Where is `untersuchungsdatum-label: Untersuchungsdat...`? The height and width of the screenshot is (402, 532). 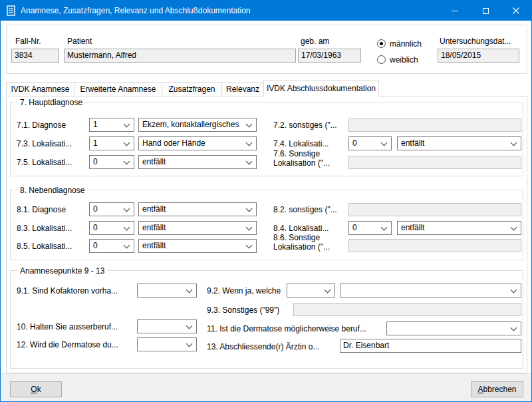 untersuchungsdatum-label: Untersuchungsdat... is located at coordinates (475, 41).